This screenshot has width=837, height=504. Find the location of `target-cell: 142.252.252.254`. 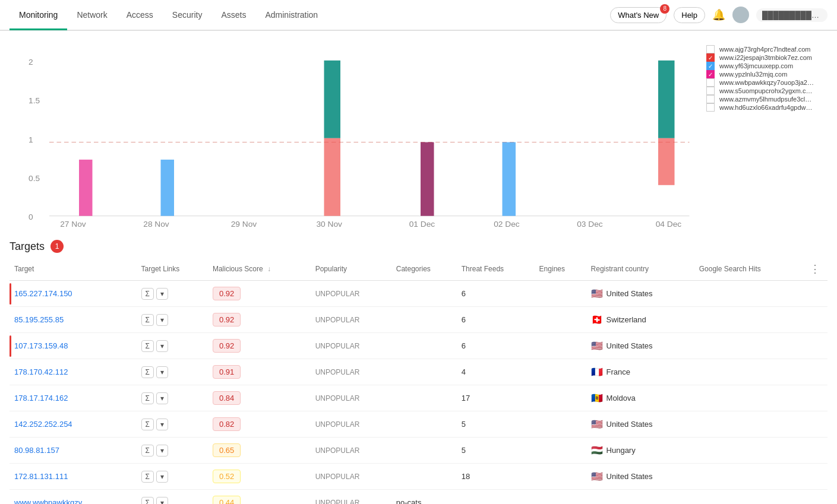

target-cell: 142.252.252.254 is located at coordinates (75, 424).